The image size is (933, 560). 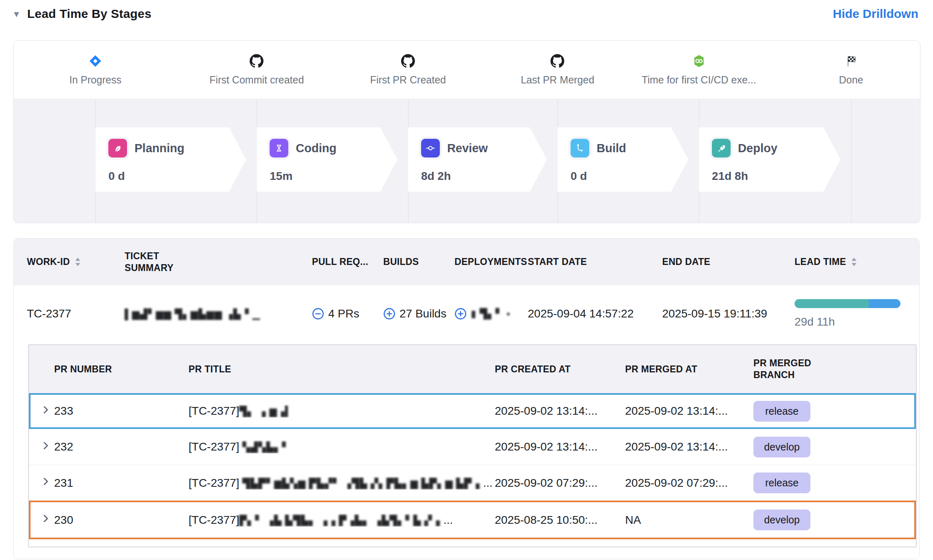 I want to click on milestone-label: First Commit created, so click(x=257, y=80).